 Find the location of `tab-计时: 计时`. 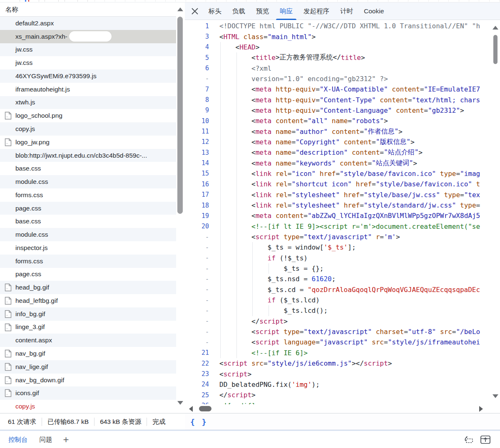

tab-计时: 计时 is located at coordinates (346, 11).